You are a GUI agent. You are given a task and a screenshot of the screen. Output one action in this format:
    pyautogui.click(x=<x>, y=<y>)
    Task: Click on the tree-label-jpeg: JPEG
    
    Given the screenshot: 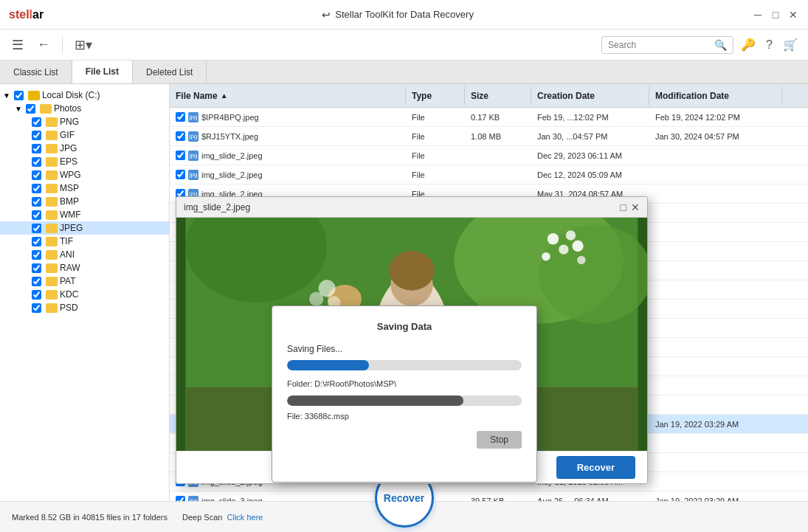 What is the action you would take?
    pyautogui.click(x=71, y=228)
    